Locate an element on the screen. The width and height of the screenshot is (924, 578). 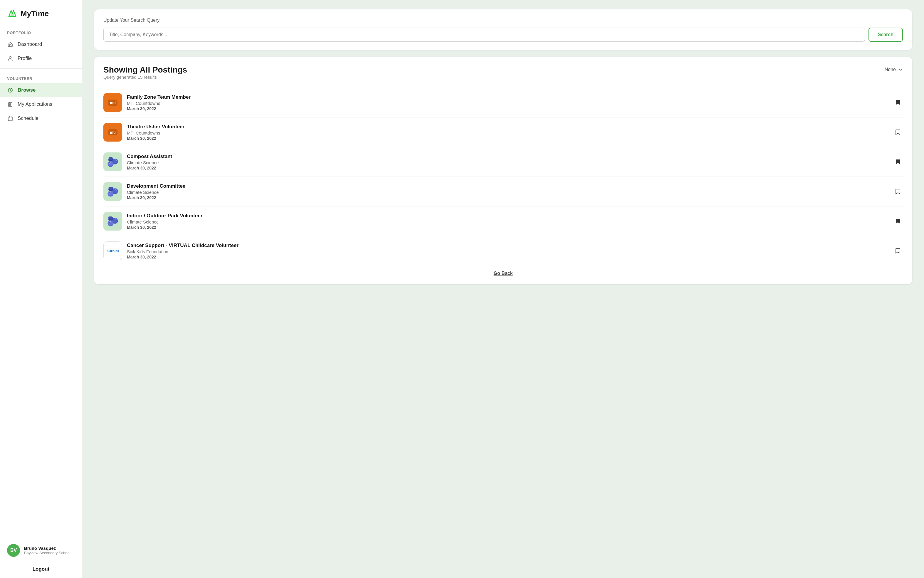
posting-info: Family Zone Team Member MTI Countdowns M… is located at coordinates (508, 102).